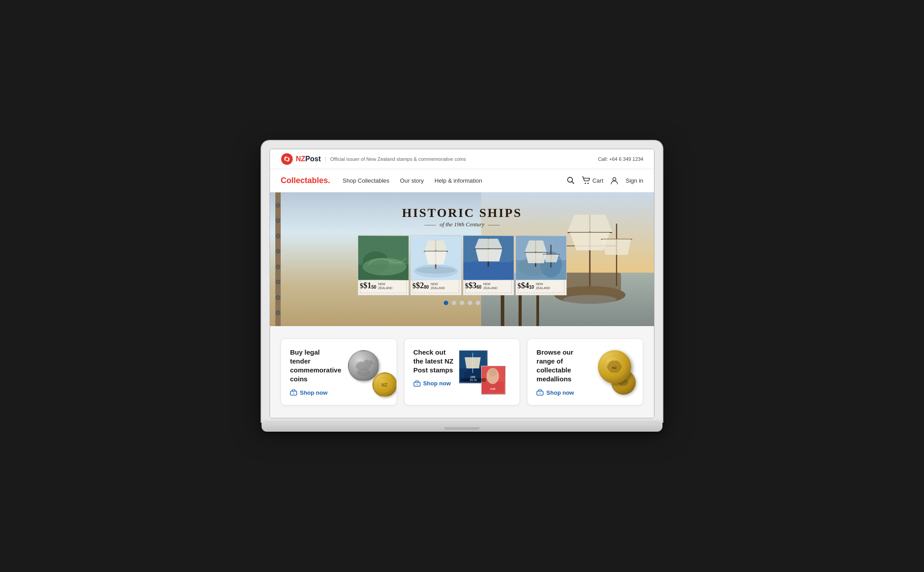 Image resolution: width=924 pixels, height=572 pixels. Describe the element at coordinates (383, 258) in the screenshot. I see `stamp-1-image` at that location.